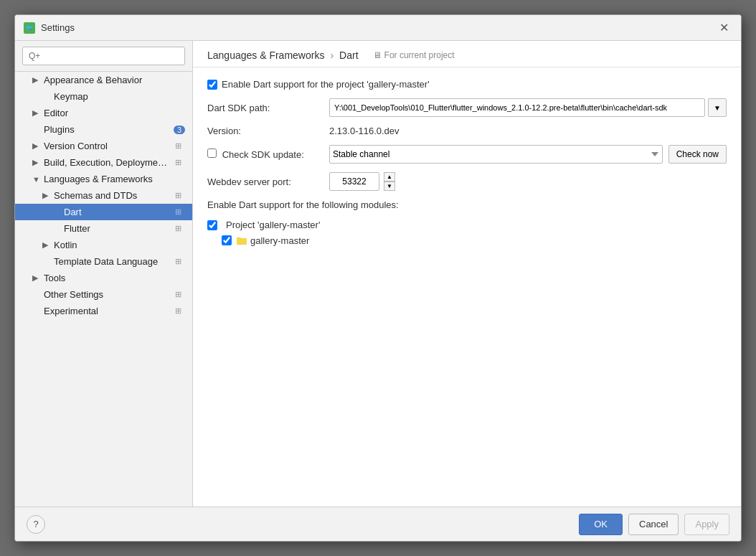 The image size is (756, 556). Describe the element at coordinates (103, 278) in the screenshot. I see `sidebar-item-tools: ▶ Tools` at that location.